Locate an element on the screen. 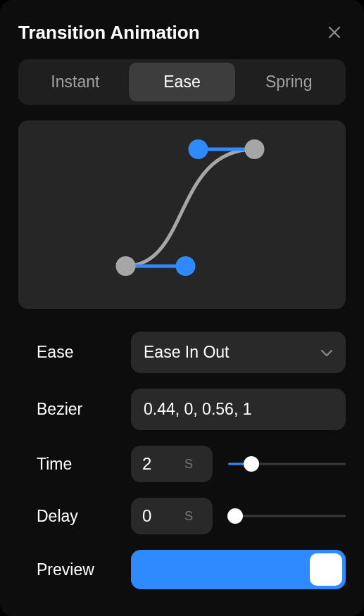  ease-select-value: Ease In Out is located at coordinates (186, 352).